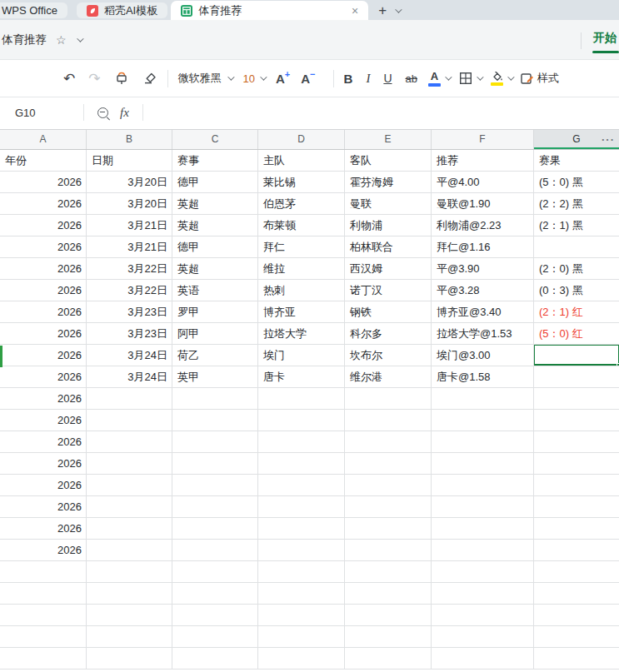 The width and height of the screenshot is (619, 672). I want to click on font-color-button: A, so click(439, 78).